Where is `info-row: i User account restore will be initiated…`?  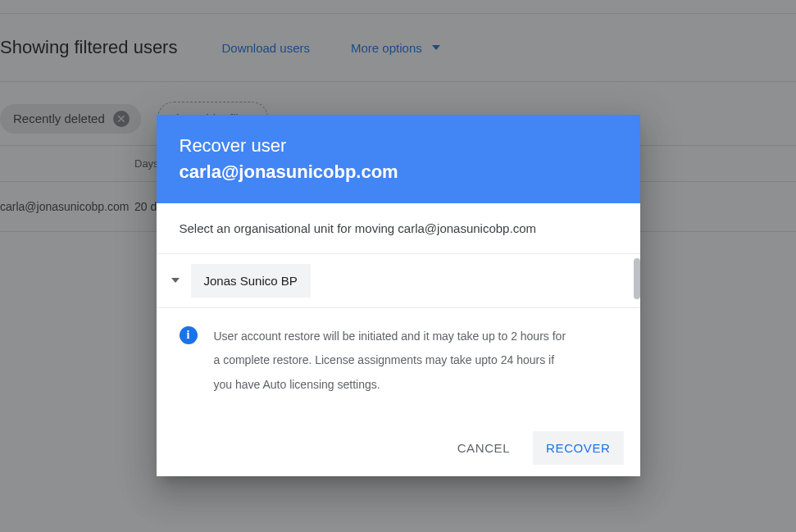 info-row: i User account restore will be initiated… is located at coordinates (398, 366).